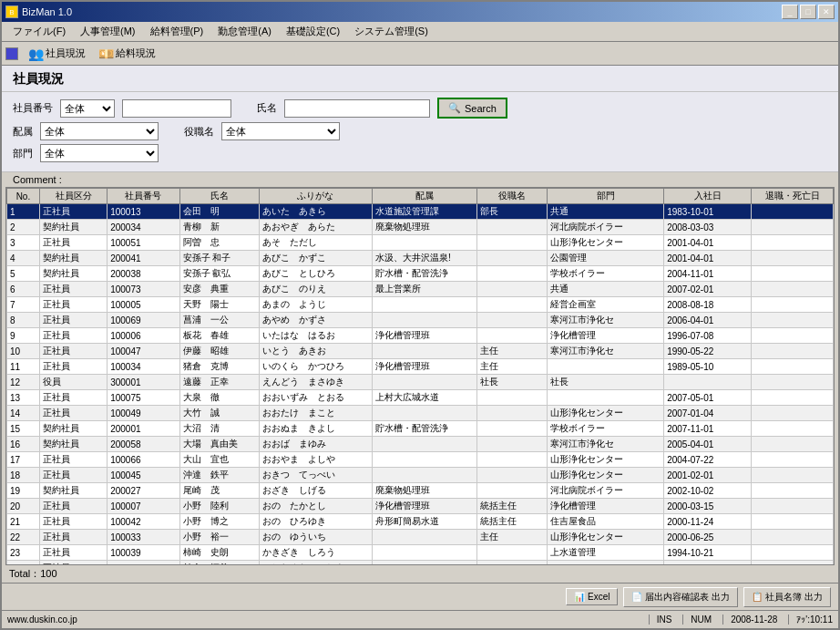  I want to click on table-row: 3正社員100051阿曽 忠あそ ただし山形浄化センター2001-04-01, so click(421, 243).